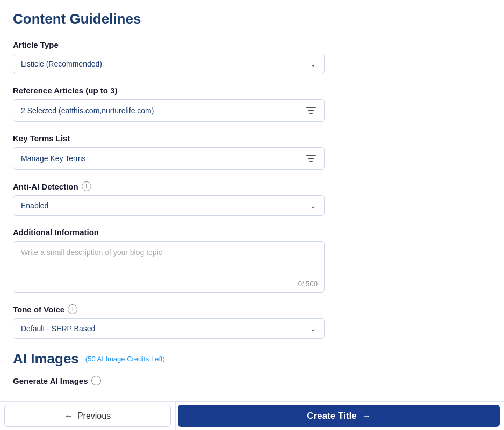 This screenshot has width=504, height=430. Describe the element at coordinates (53, 158) in the screenshot. I see `key-terms-value: Manage Key Terms` at that location.